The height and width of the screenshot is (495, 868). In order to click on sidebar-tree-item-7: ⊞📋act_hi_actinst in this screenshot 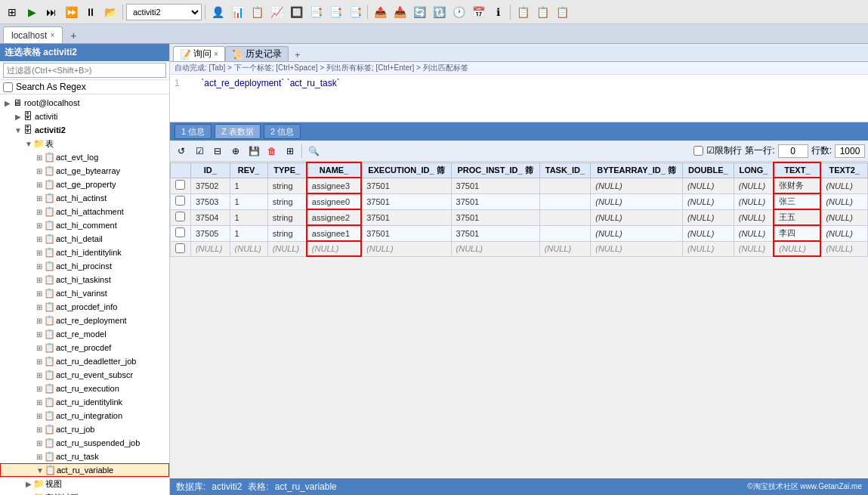, I will do `click(85, 198)`.